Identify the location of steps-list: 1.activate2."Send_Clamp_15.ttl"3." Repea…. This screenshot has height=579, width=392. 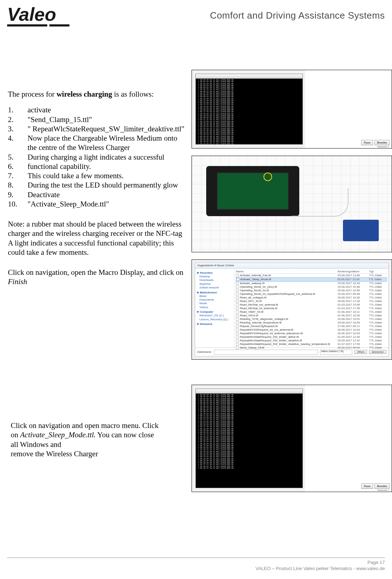
(97, 157).